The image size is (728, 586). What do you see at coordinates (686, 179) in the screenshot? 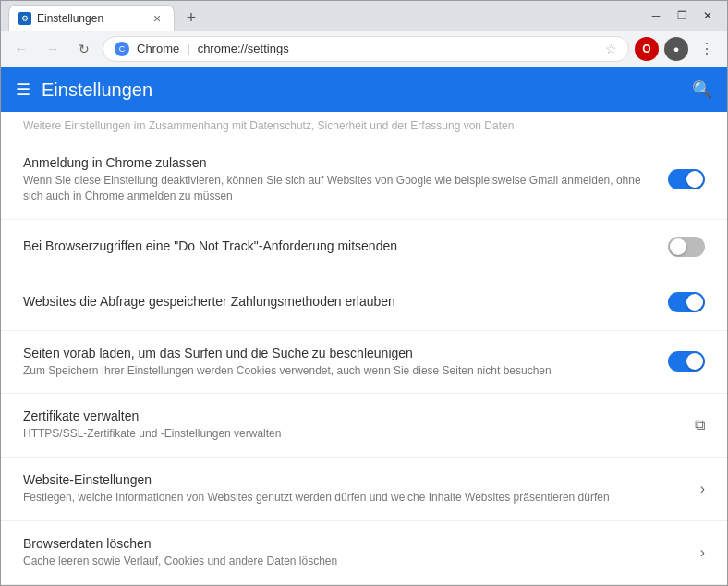
I see `toggle-sign-in` at bounding box center [686, 179].